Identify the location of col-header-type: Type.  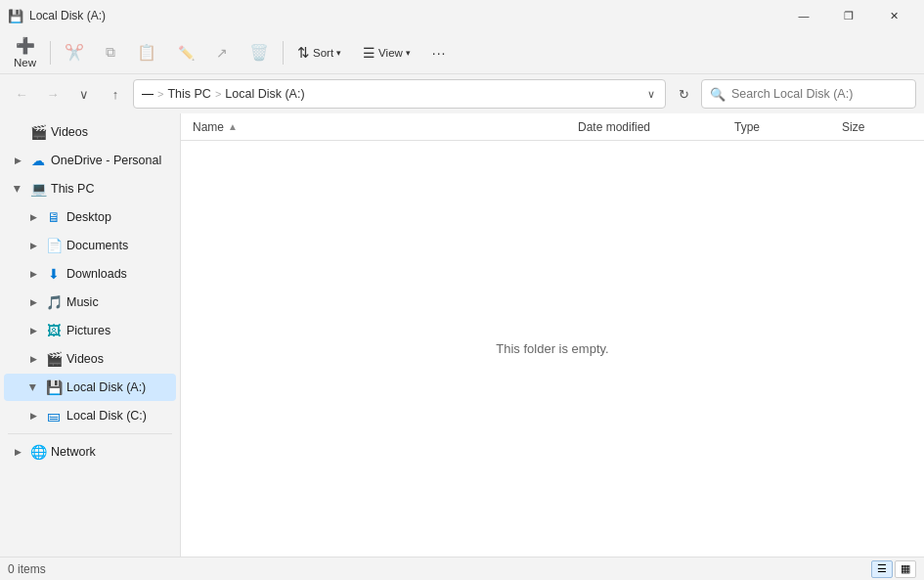
(784, 127).